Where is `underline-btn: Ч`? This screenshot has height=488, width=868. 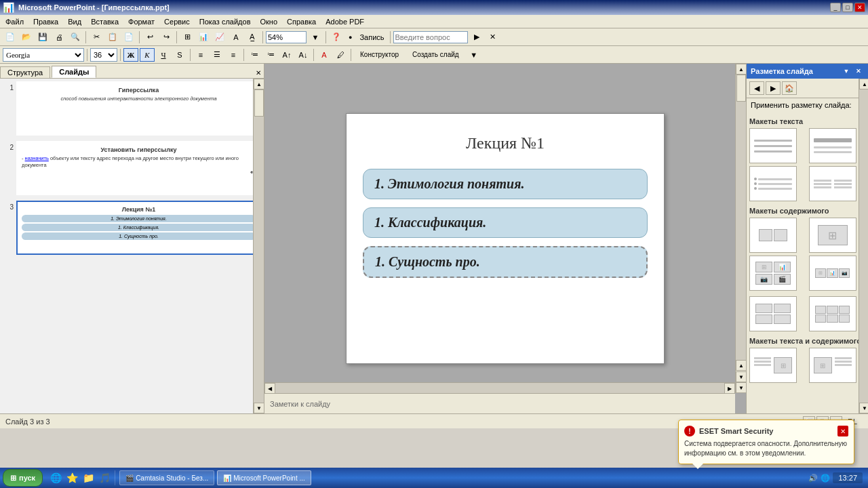
underline-btn: Ч is located at coordinates (163, 55).